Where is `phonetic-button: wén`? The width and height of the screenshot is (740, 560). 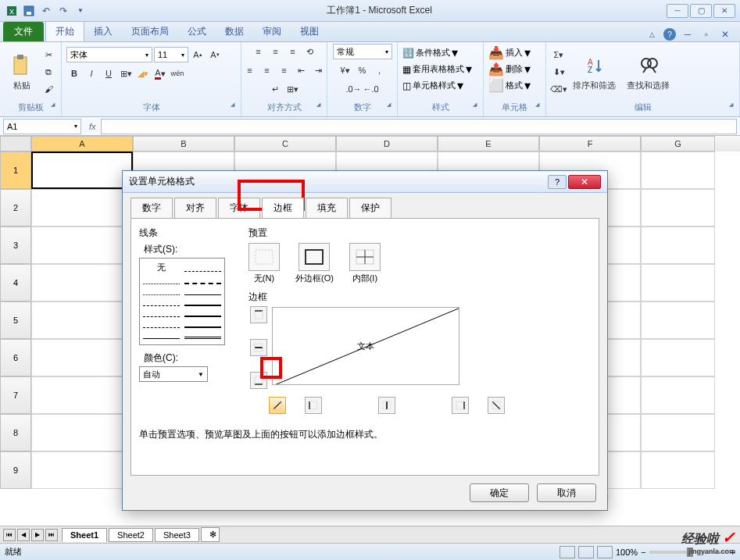 phonetic-button: wén is located at coordinates (177, 73).